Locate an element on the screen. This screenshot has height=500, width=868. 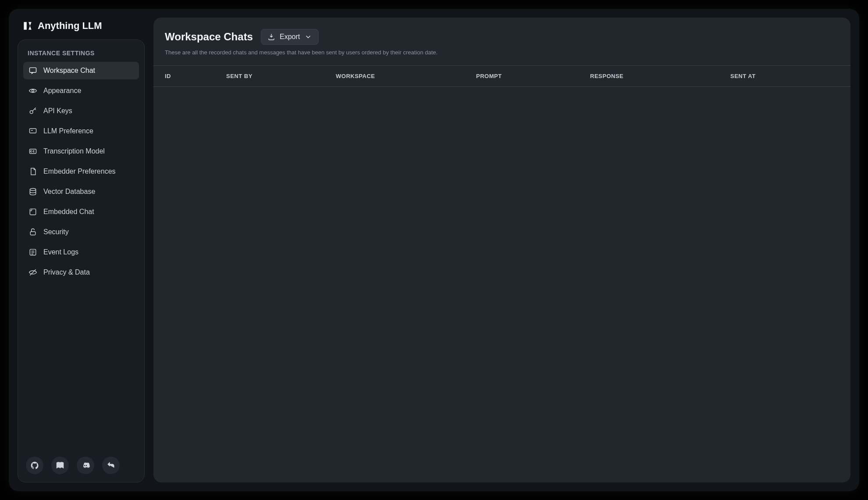
th-sent-by: SENT BY is located at coordinates (281, 76).